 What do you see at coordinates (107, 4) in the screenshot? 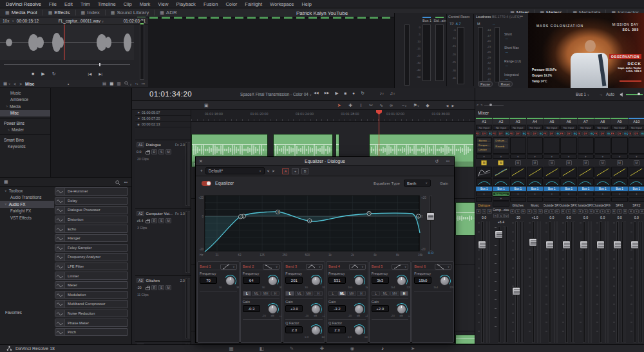
I see `menu-item-timeline: Timeline` at bounding box center [107, 4].